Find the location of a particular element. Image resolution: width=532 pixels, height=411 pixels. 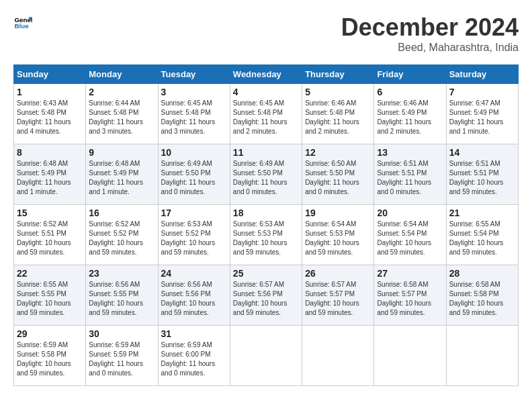

day-number: 28 is located at coordinates (482, 273).